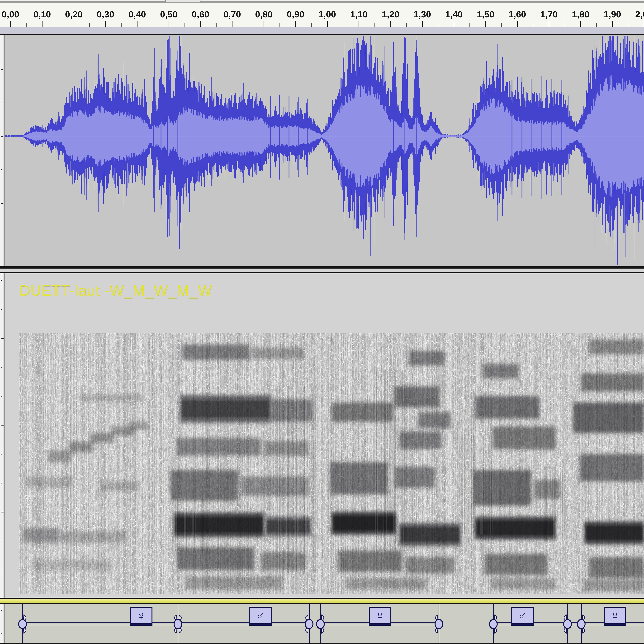 This screenshot has width=644, height=644. Describe the element at coordinates (549, 14) in the screenshot. I see `ruler-time-label: 1,70` at that location.